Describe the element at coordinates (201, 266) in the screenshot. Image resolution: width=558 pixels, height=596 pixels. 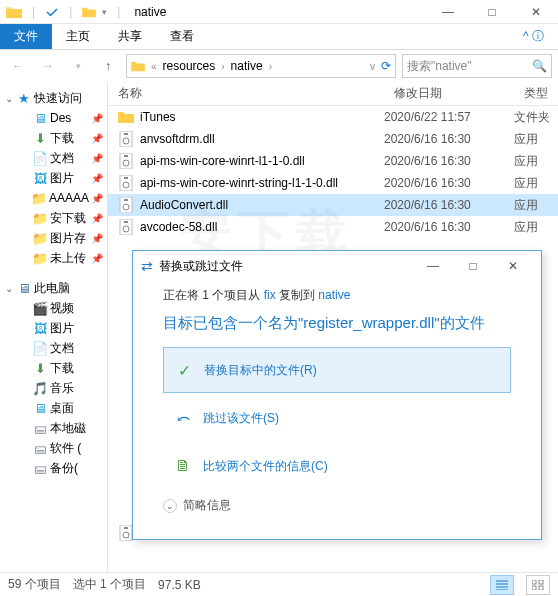
I see `dialog-title: 替换或跳过文件` at that location.